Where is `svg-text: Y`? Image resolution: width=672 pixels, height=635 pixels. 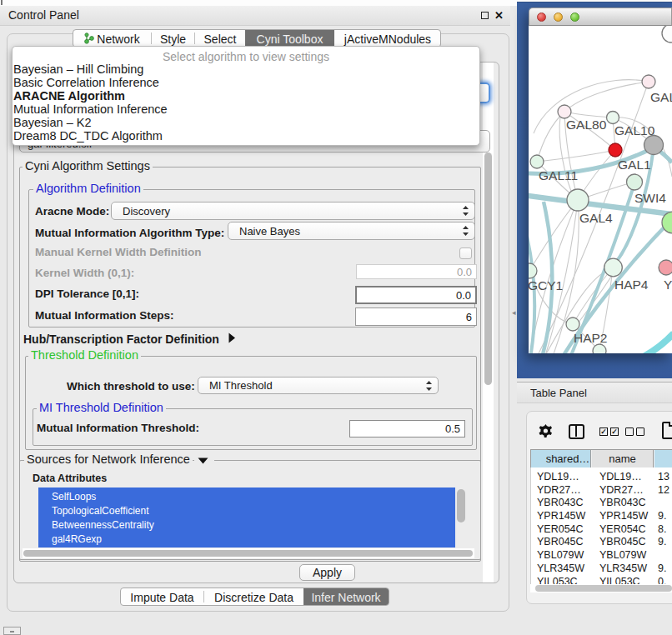
svg-text: Y is located at coordinates (668, 285).